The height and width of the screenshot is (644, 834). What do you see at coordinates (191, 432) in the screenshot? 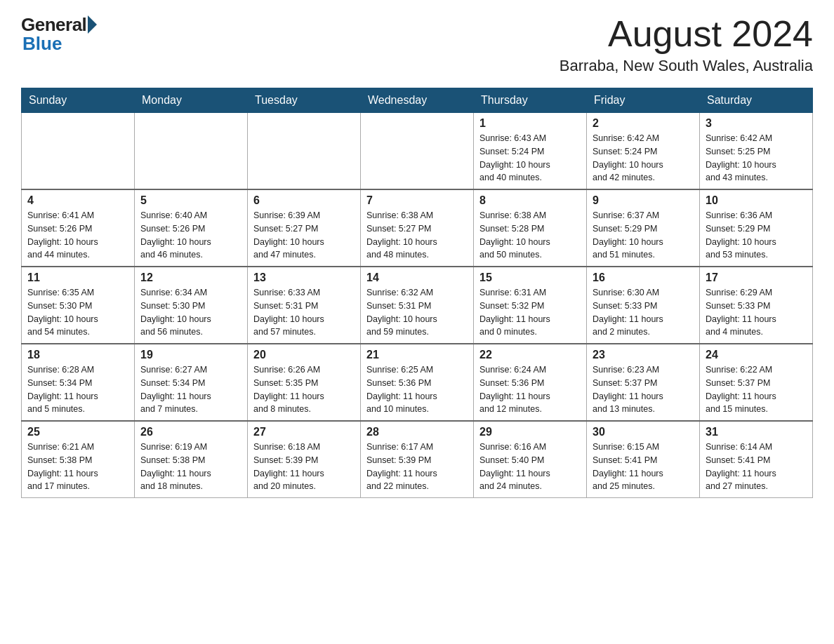
I see `day-number: 26` at bounding box center [191, 432].